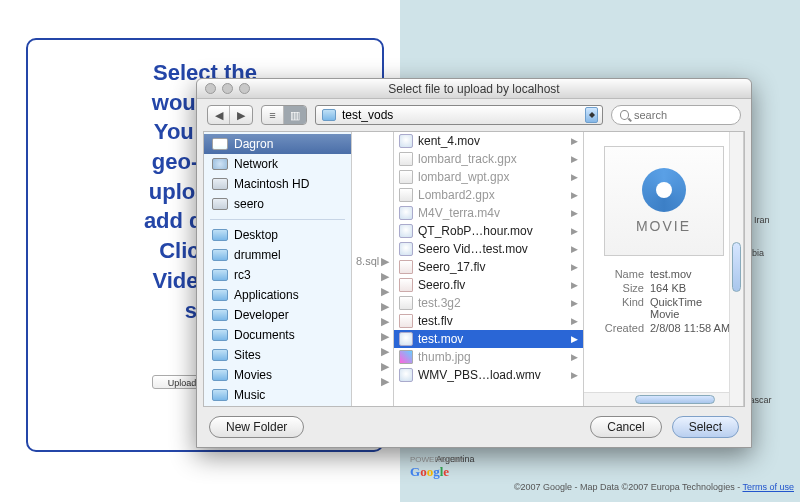 The width and height of the screenshot is (800, 502). I want to click on file-name: kent_4.mov, so click(492, 141).